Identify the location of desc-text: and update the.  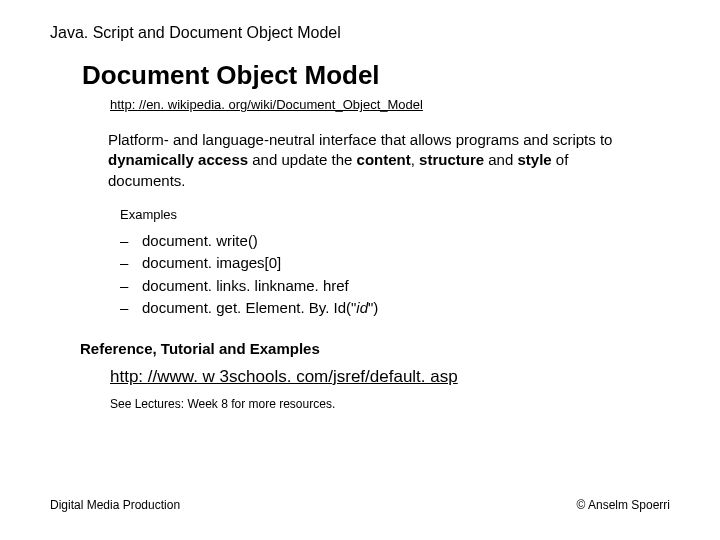
(302, 160).